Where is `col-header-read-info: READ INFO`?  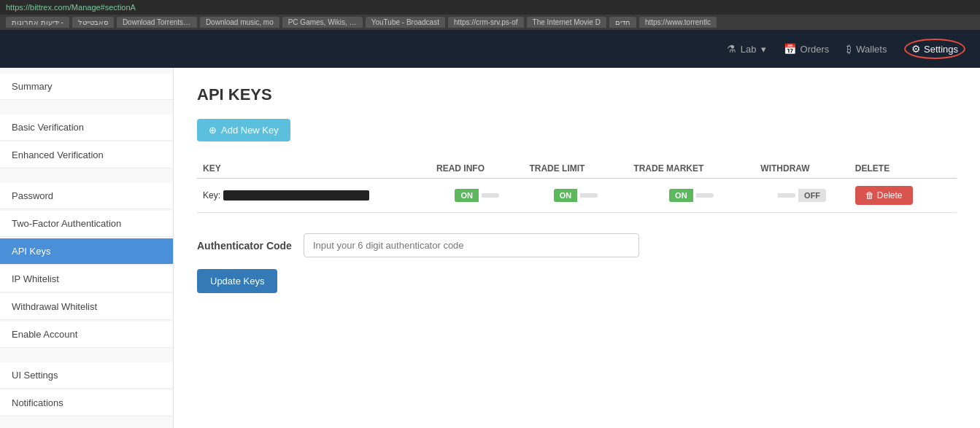 col-header-read-info: READ INFO is located at coordinates (477, 169).